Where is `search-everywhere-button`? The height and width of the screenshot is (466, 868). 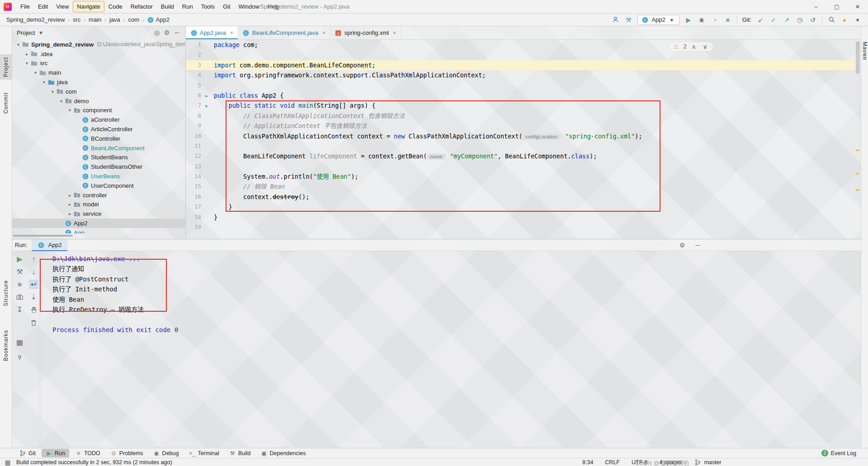
search-everywhere-button is located at coordinates (831, 20).